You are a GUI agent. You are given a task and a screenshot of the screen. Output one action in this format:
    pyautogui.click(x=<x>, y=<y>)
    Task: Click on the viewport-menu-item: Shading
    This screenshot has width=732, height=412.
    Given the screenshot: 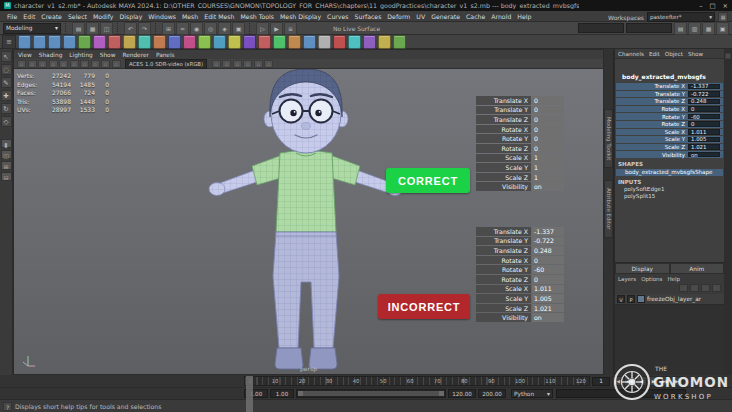 What is the action you would take?
    pyautogui.click(x=51, y=55)
    